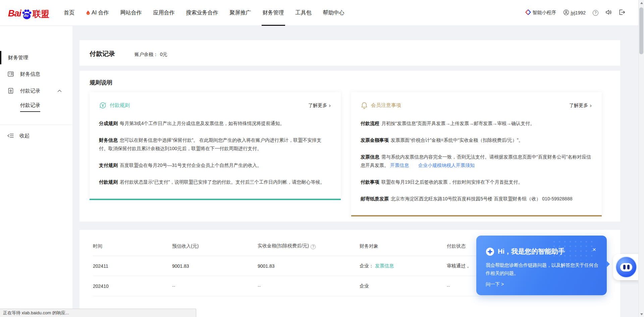 The image size is (644, 317). I want to click on rule-desc: 月初按“发票信息”页面开具发票→上传发票→邮寄发票→审核→确认支付。, so click(458, 123).